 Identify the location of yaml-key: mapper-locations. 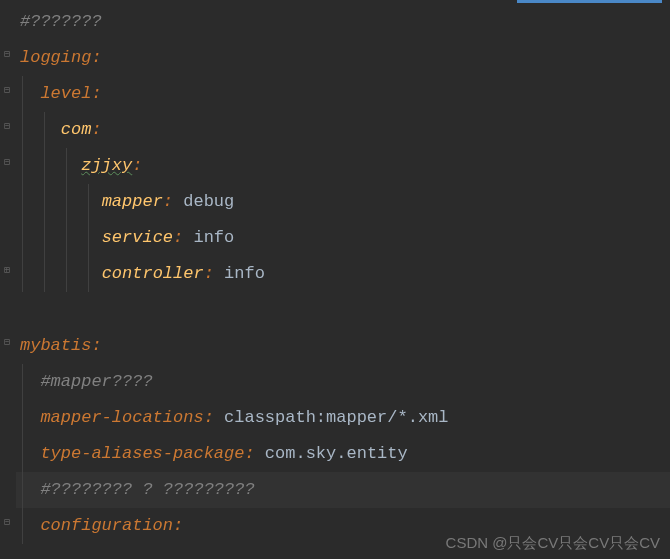
(122, 418).